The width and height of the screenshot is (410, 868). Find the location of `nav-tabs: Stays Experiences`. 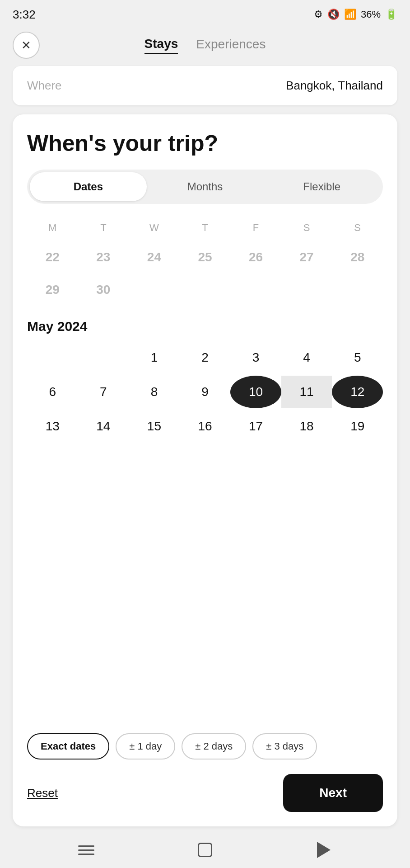

nav-tabs: Stays Experiences is located at coordinates (205, 45).